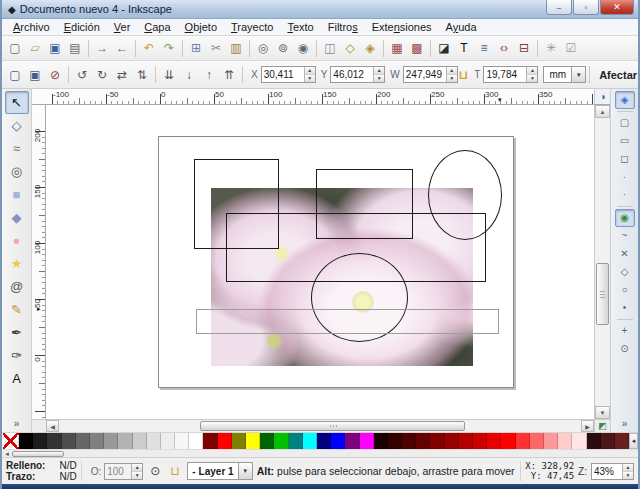 The height and width of the screenshot is (489, 640). What do you see at coordinates (102, 48) in the screenshot?
I see `import-icon: →` at bounding box center [102, 48].